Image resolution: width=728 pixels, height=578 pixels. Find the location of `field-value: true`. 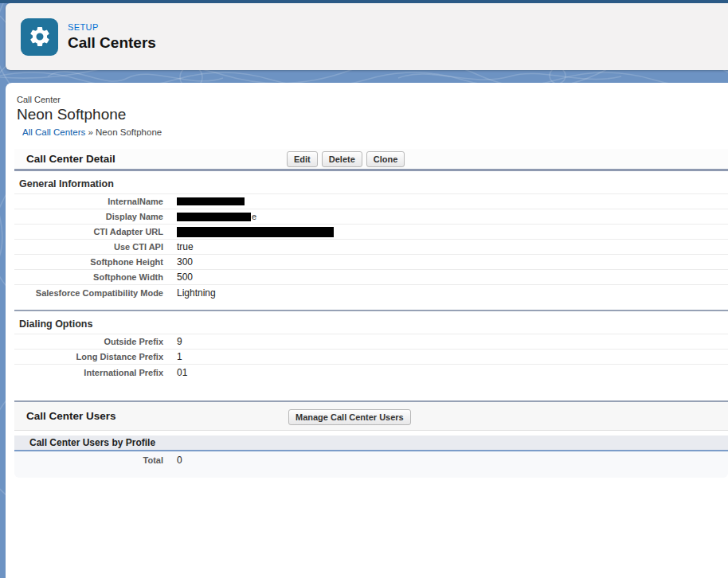

field-value: true is located at coordinates (178, 247).